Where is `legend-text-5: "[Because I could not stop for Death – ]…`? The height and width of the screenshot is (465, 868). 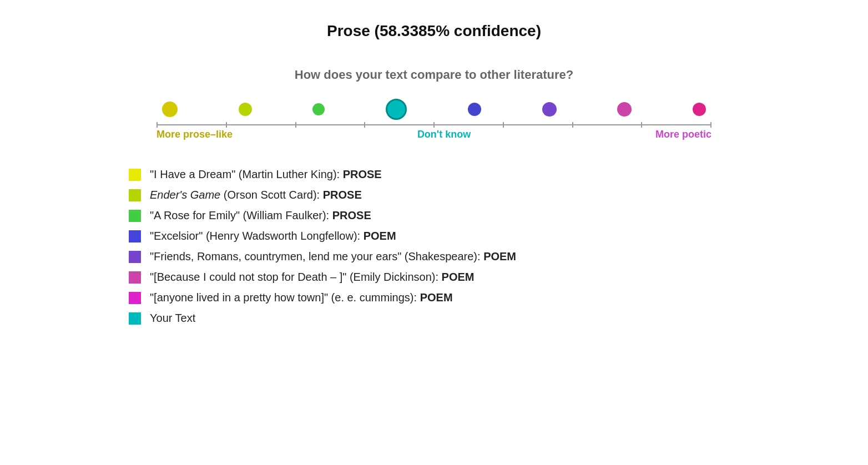
legend-text-5: "[Because I could not stop for Death – ]… is located at coordinates (312, 277).